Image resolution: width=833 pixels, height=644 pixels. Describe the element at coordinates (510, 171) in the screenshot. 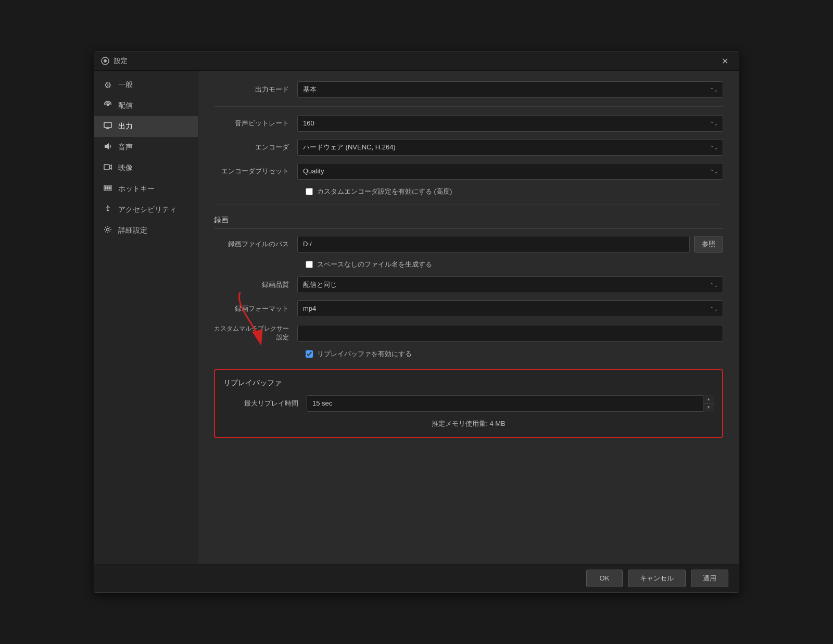

I see `encoder-preset-select-wrapper: Quality` at that location.